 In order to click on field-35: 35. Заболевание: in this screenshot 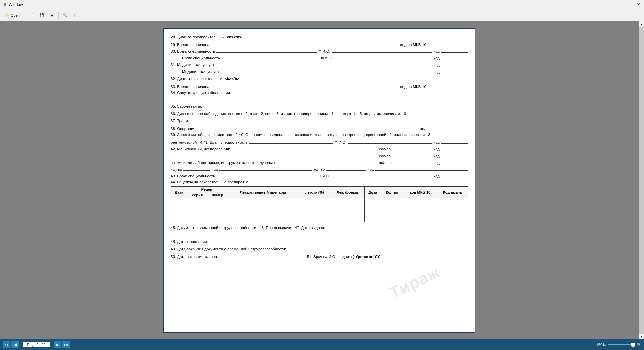, I will do `click(319, 107)`.